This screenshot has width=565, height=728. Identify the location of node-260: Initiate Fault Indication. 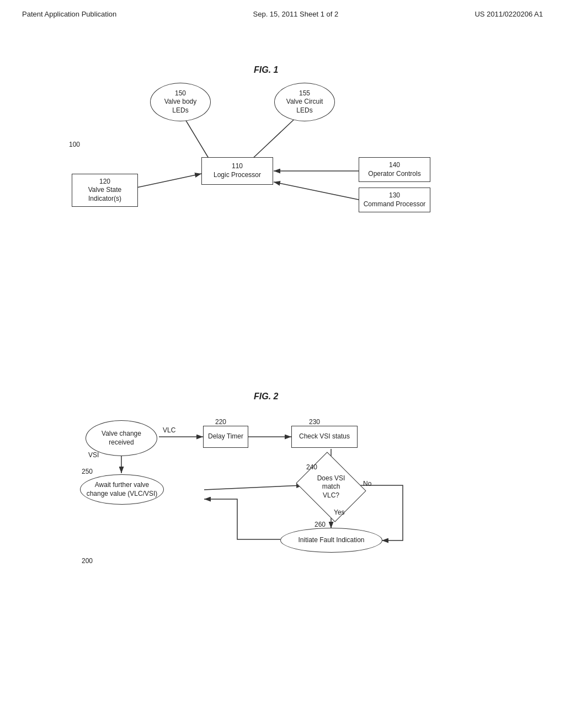
(331, 540).